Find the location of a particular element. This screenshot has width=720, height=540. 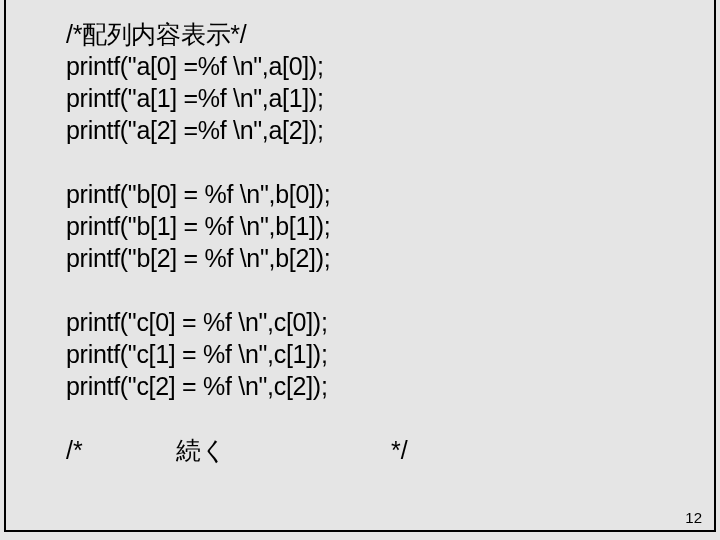

code-line-a0: printf("a[0] =%f \n",a[0]); is located at coordinates (360, 66).